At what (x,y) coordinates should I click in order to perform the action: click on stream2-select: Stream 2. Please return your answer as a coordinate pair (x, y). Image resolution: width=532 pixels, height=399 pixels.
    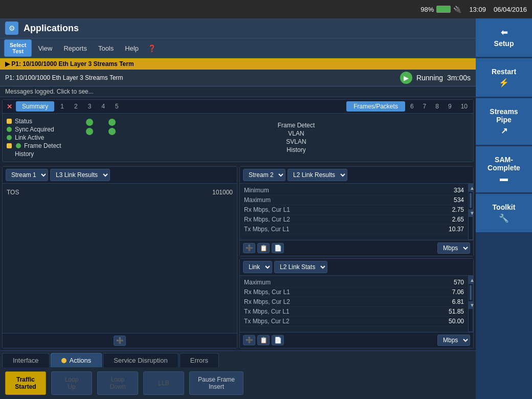
    Looking at the image, I should click on (264, 175).